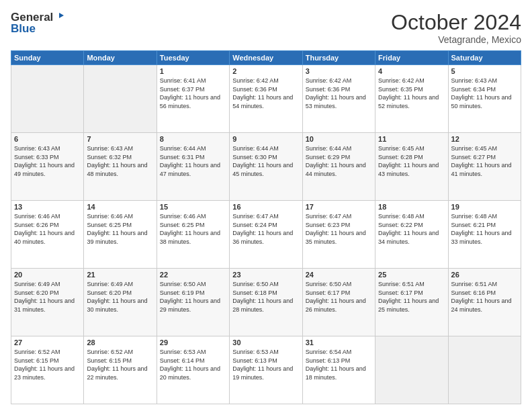  What do you see at coordinates (23, 29) in the screenshot?
I see `logo-blue: Blue` at bounding box center [23, 29].